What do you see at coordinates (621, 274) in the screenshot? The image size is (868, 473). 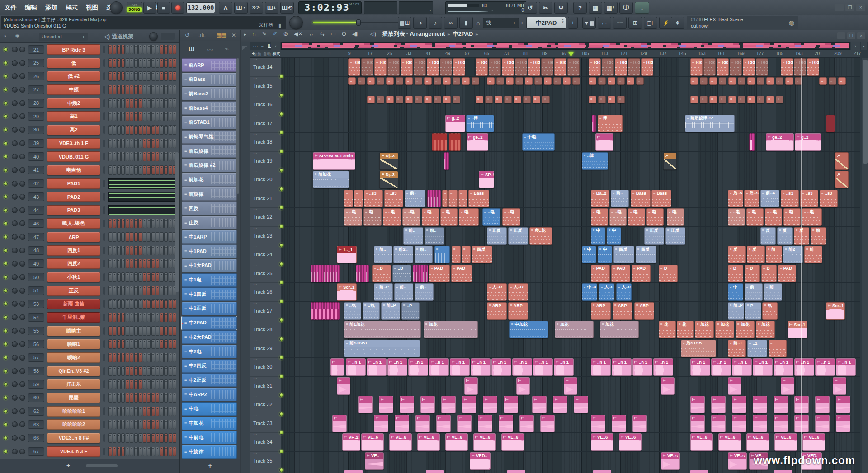 I see `playlist-clip: ≡PAD` at bounding box center [621, 274].